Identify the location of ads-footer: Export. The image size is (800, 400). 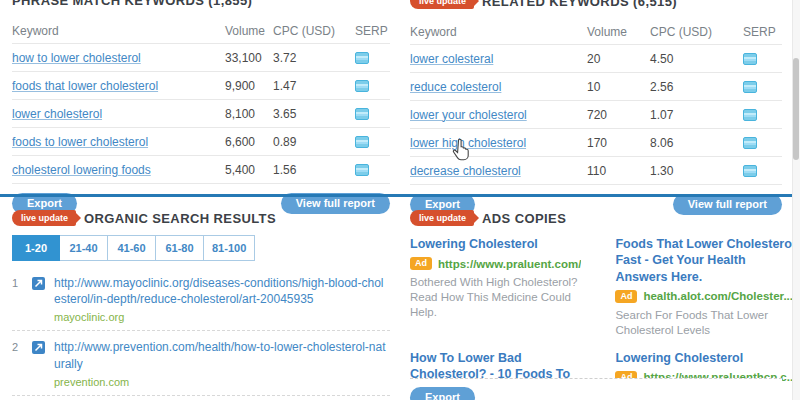
(596, 389).